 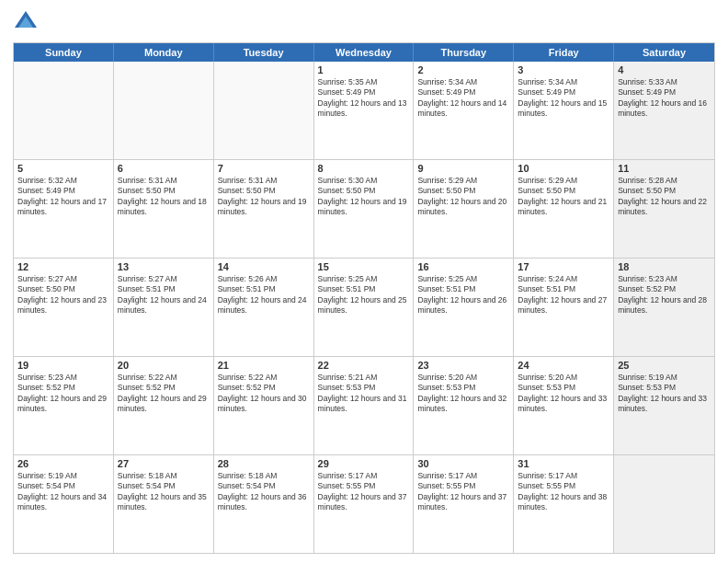 What do you see at coordinates (564, 209) in the screenshot?
I see `calendar-cell: 10Sunrise: 5:29 AMSunset: 5:50 PMDayligh…` at bounding box center [564, 209].